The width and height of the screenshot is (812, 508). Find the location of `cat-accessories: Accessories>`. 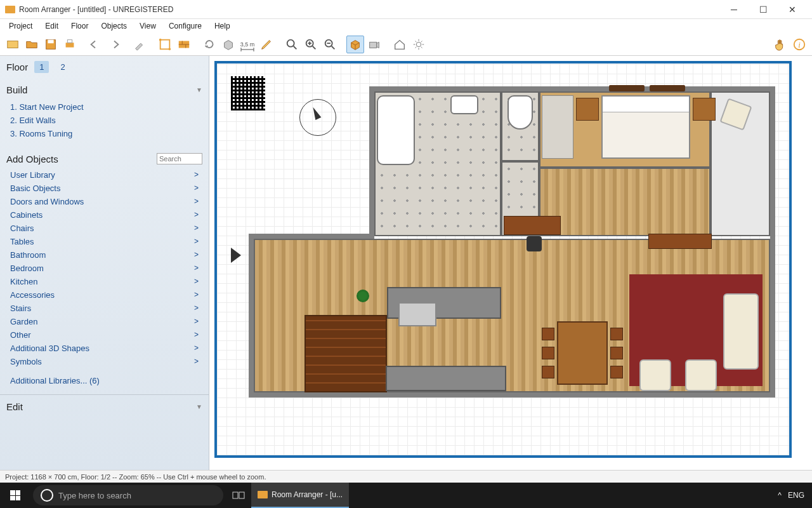

cat-accessories: Accessories> is located at coordinates (104, 295).